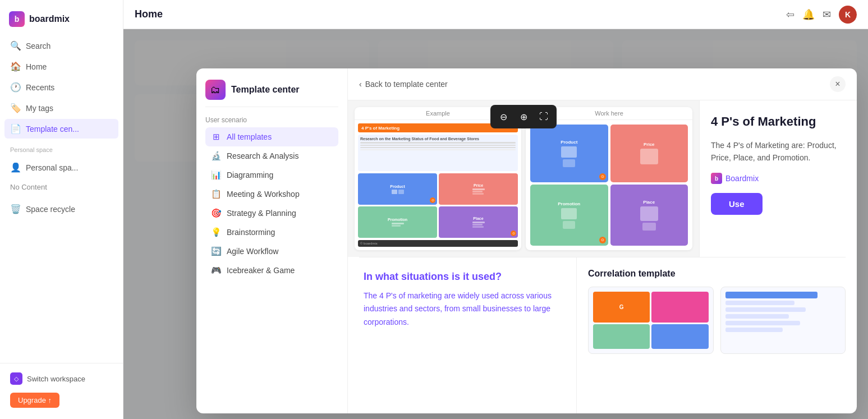  I want to click on sidebar-item-personal-space: 👤 Personal spa..., so click(62, 167).